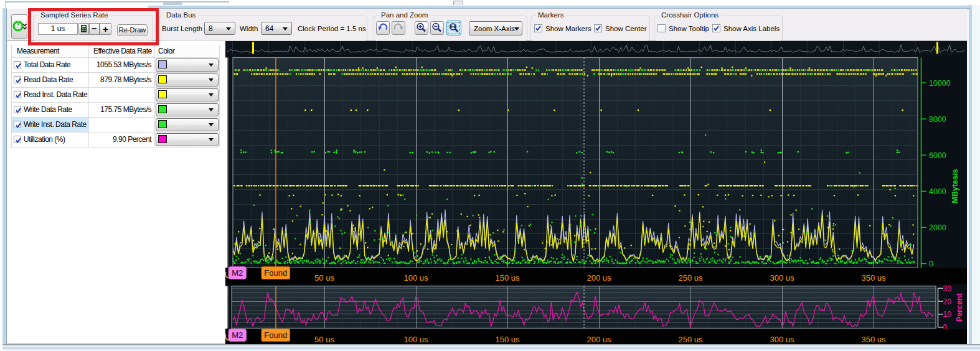  Describe the element at coordinates (955, 187) in the screenshot. I see `svg-text: MBytes/s` at that location.